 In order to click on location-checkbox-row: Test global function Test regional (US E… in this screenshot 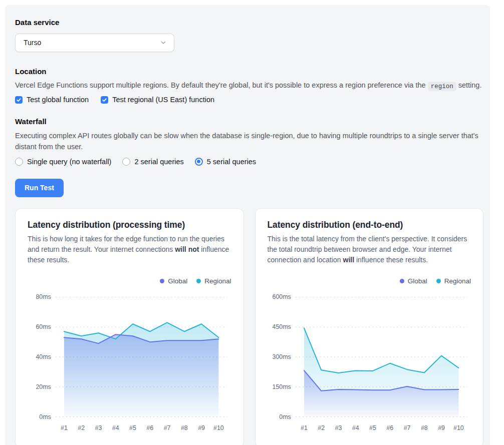, I will do `click(249, 100)`.